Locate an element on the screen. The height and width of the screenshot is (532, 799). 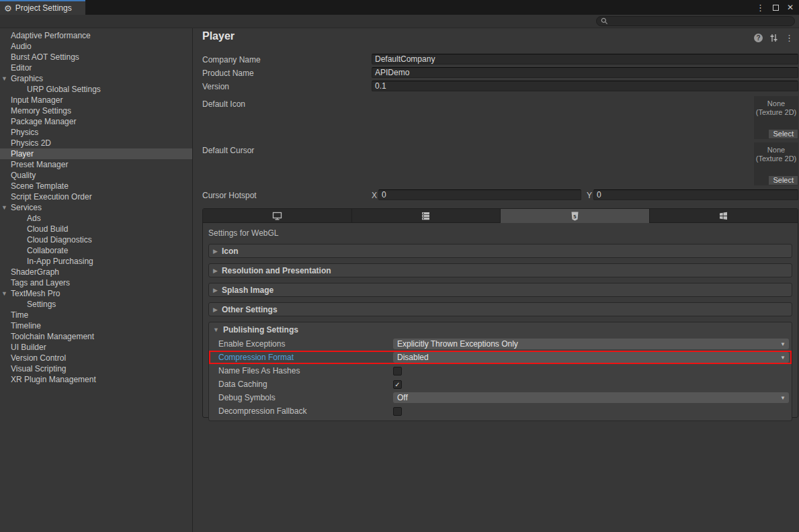
sidebar-item-services: ▼Services is located at coordinates (96, 208).